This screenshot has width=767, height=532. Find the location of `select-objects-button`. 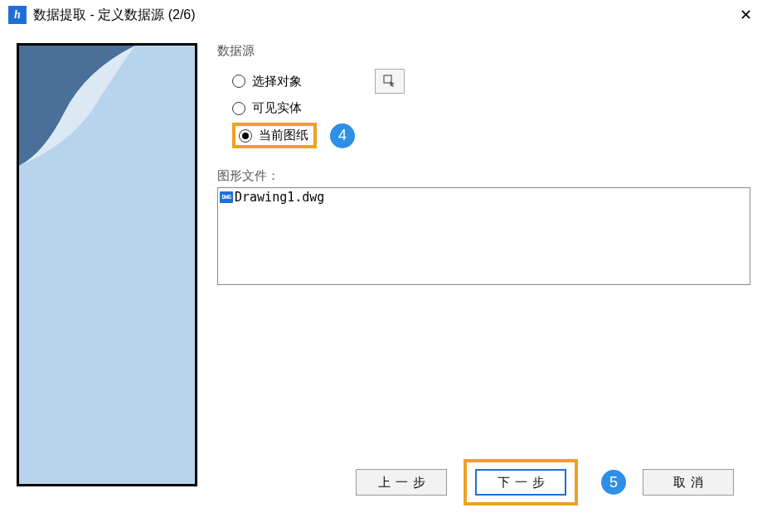

select-objects-button is located at coordinates (390, 81).